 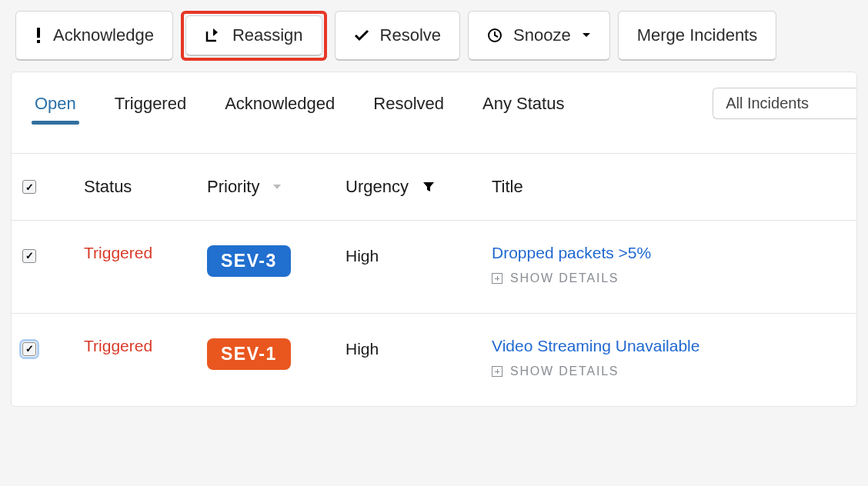 What do you see at coordinates (409, 104) in the screenshot?
I see `tab-resolved: Resolved` at bounding box center [409, 104].